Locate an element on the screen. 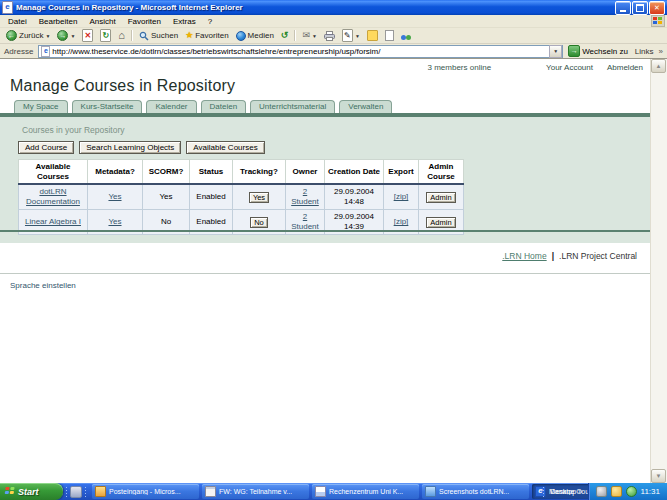 The width and height of the screenshot is (667, 500). tracking-button: No is located at coordinates (259, 222).